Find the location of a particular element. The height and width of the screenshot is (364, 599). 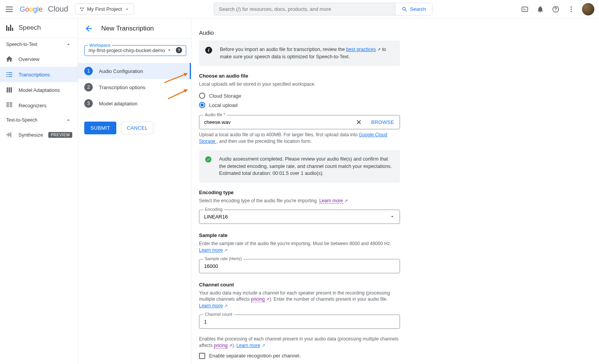

left-sidebar: Speech Speech-to-Text Overview Transcrip… is located at coordinates (39, 191).